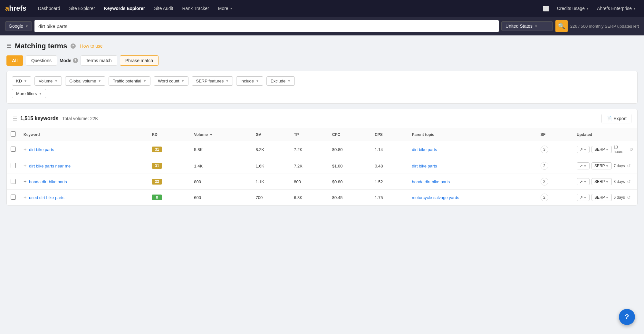  Describe the element at coordinates (281, 81) in the screenshot. I see `exclude-filter: Exclude ▼` at that location.